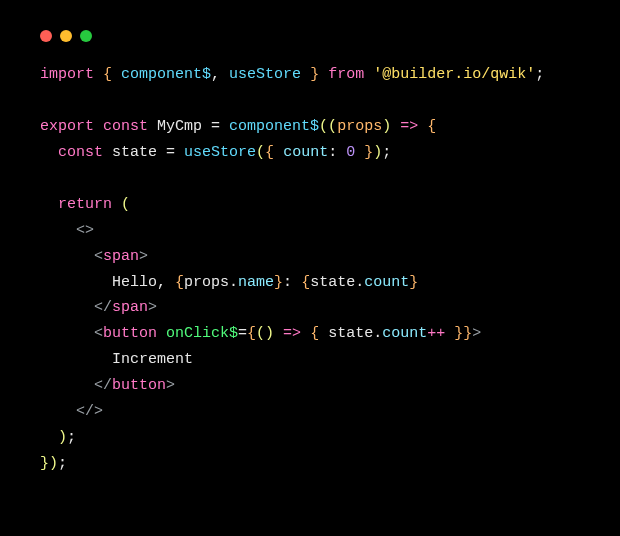 The width and height of the screenshot is (620, 536). Describe the element at coordinates (337, 152) in the screenshot. I see `colon: :` at that location.